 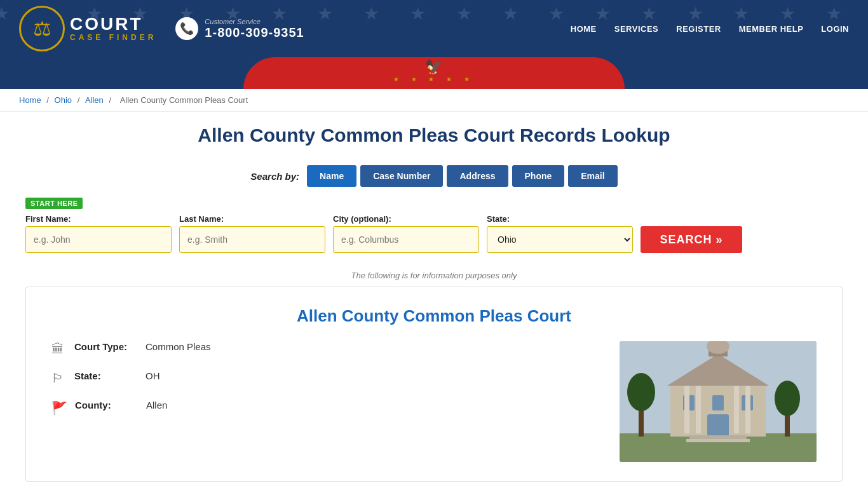 What do you see at coordinates (113, 24) in the screenshot?
I see `logo-court-text: COURT` at bounding box center [113, 24].